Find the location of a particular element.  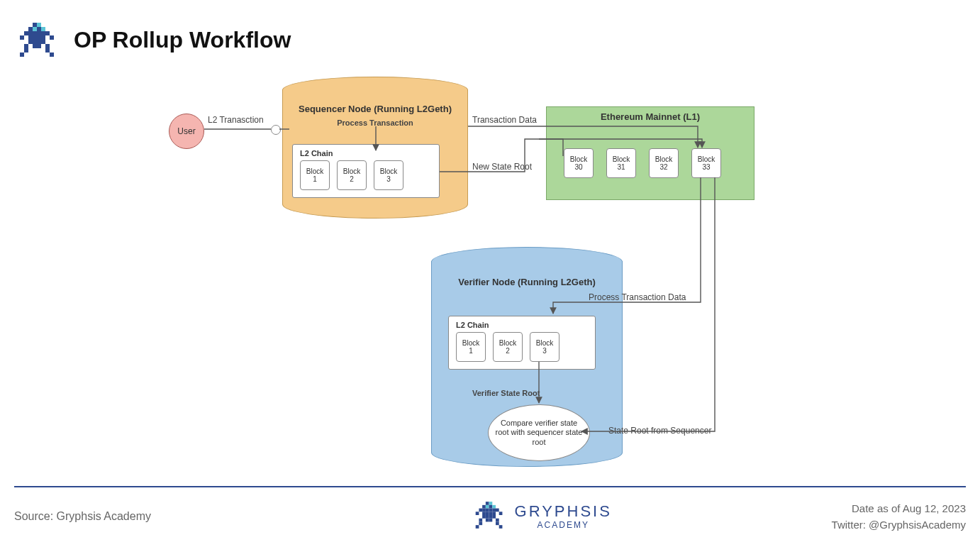

connector-dot is located at coordinates (276, 130).